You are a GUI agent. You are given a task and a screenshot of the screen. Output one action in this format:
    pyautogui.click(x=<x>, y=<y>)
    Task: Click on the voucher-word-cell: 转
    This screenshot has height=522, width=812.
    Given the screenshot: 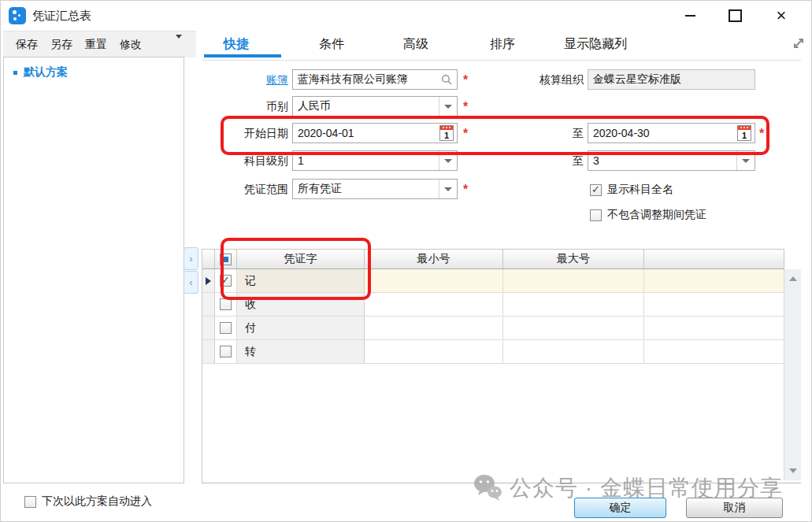 What is the action you would take?
    pyautogui.click(x=301, y=352)
    